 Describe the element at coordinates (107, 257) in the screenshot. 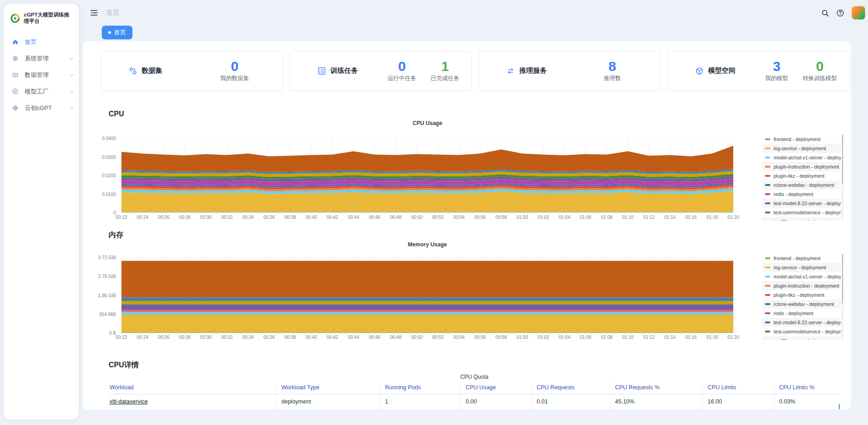

I see `y-axis-label: 3.73 GiB` at that location.